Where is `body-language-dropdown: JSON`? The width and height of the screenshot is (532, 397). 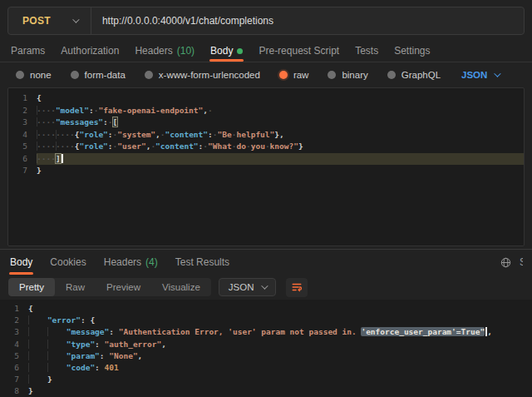 body-language-dropdown: JSON is located at coordinates (480, 75).